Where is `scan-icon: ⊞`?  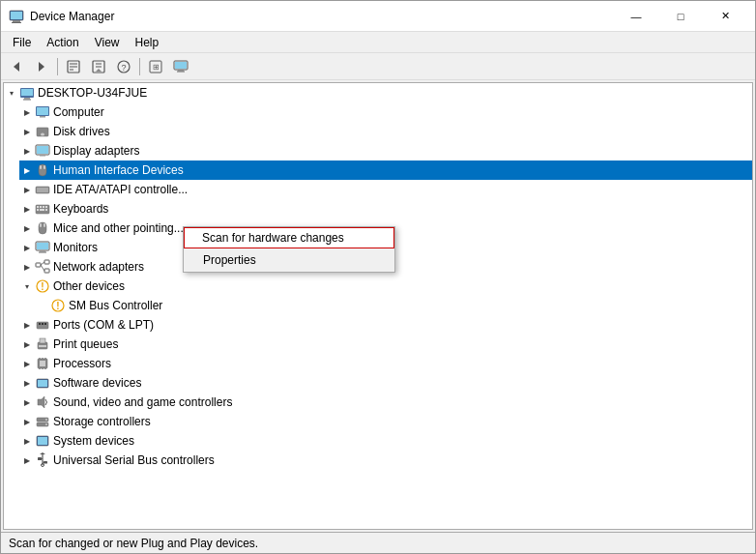 scan-icon: ⊞ is located at coordinates (156, 67).